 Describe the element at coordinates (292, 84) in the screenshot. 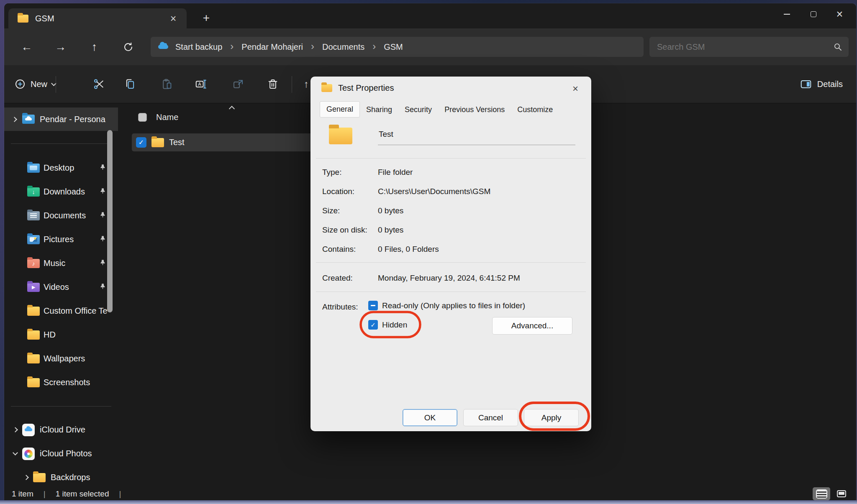

I see `toolbar-divider` at that location.